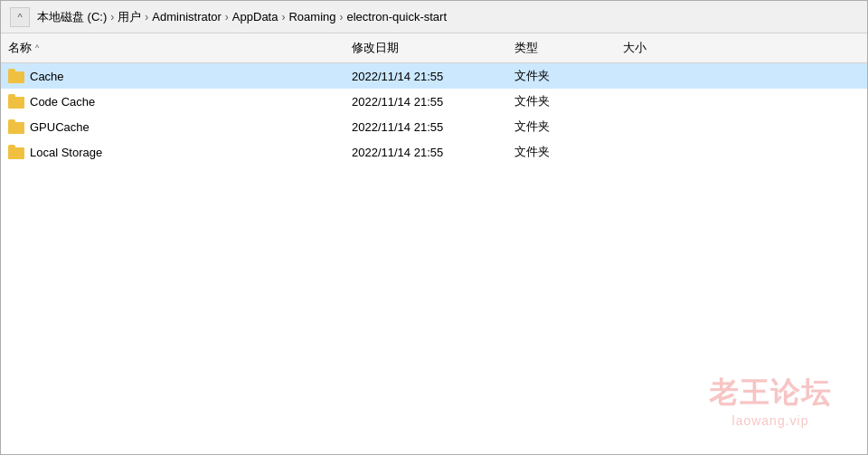  I want to click on table-row: Local Storage 2022/11/14 21:55 文件夹, so click(434, 152).